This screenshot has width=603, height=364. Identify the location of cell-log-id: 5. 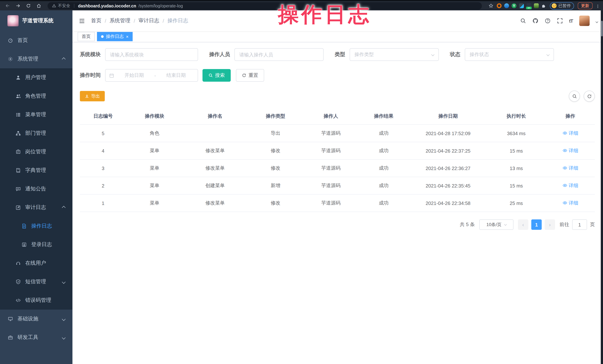
(103, 133).